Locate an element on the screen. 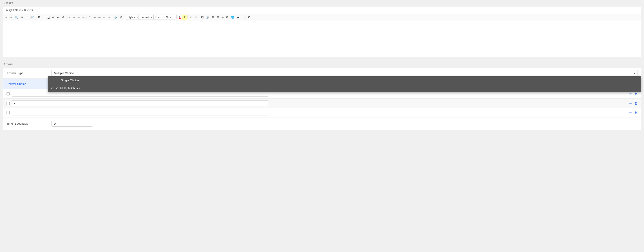 This screenshot has width=644, height=252. size-wrapper: Size is located at coordinates (170, 17).